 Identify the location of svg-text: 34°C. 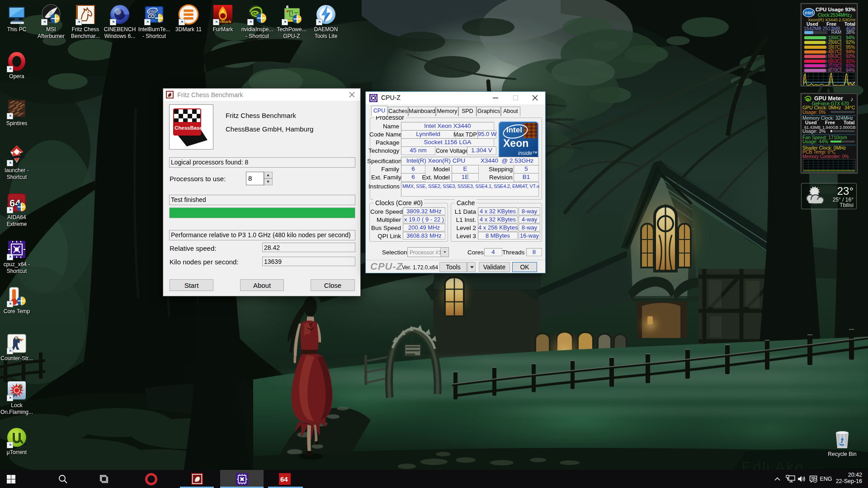
(850, 108).